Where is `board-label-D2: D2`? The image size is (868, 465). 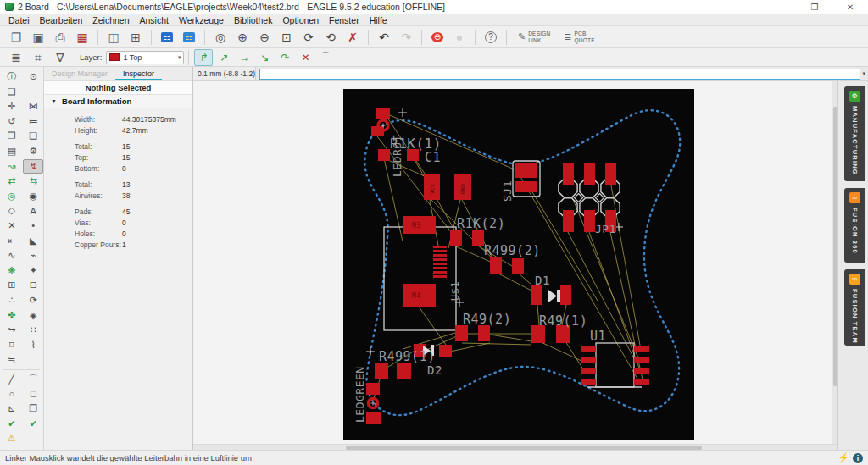
board-label-D2: D2 is located at coordinates (435, 370).